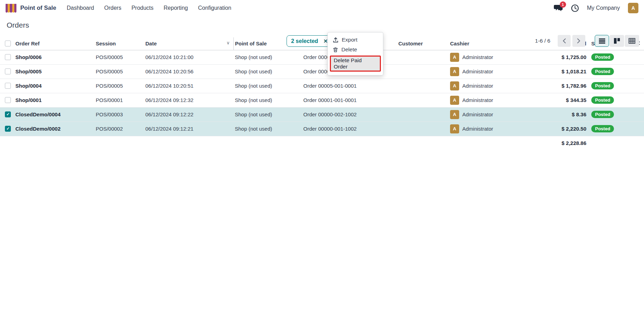 The width and height of the screenshot is (644, 328). I want to click on kanban-view-icon, so click(617, 41).